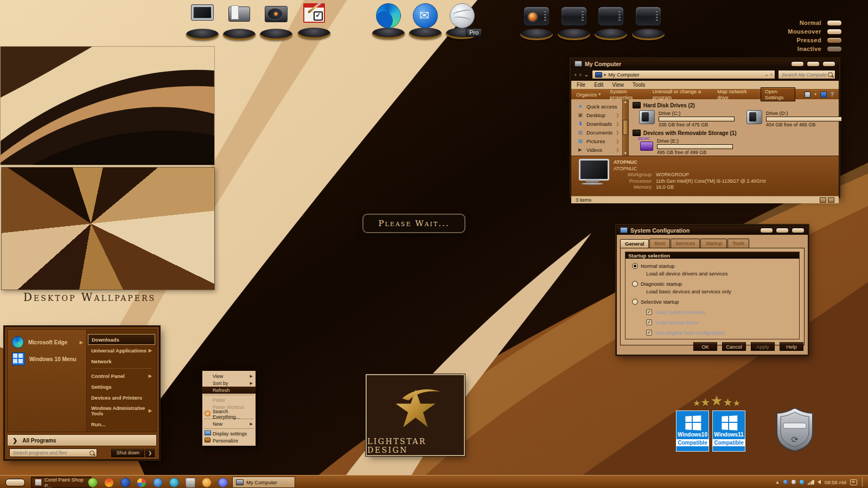  What do you see at coordinates (207, 483) in the screenshot?
I see `quicklaunch-firefox-icon` at bounding box center [207, 483].